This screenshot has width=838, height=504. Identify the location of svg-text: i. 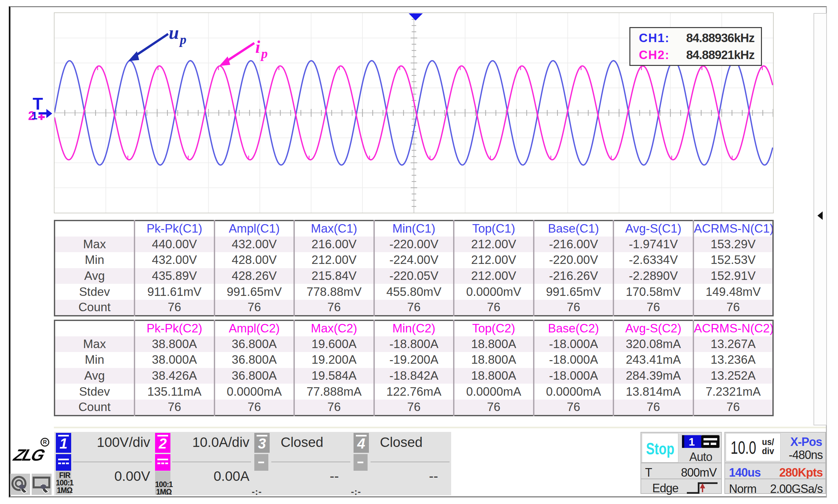
(258, 47).